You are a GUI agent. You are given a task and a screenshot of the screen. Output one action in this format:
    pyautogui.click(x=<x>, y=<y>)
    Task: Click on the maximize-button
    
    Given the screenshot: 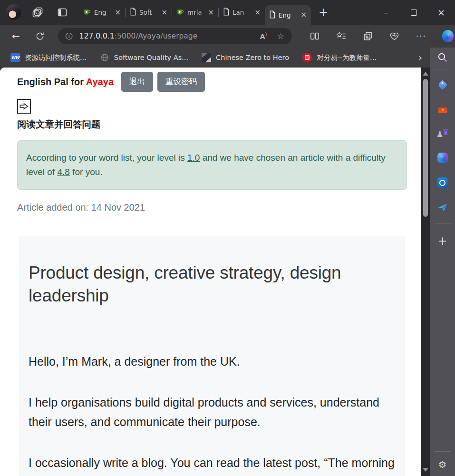 What is the action you would take?
    pyautogui.click(x=414, y=12)
    